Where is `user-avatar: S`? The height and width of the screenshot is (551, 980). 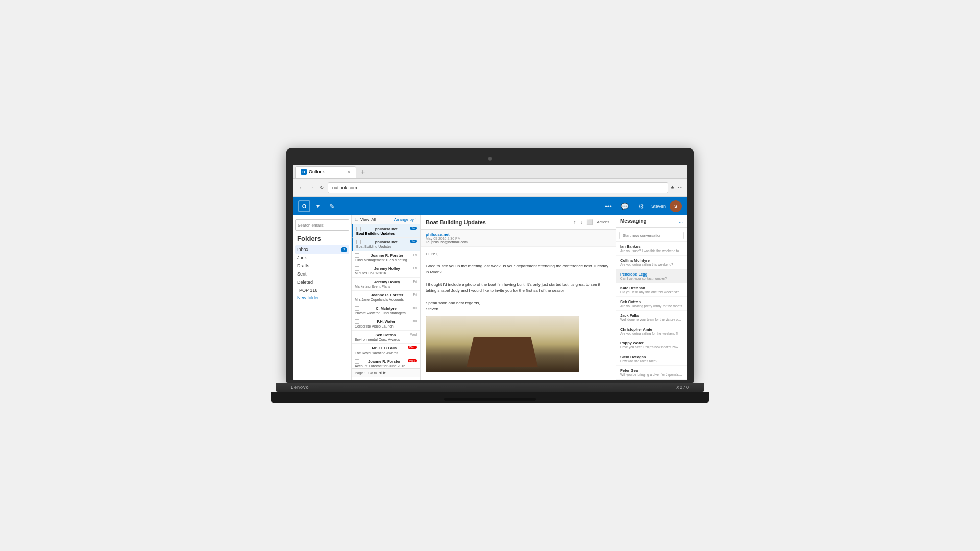 user-avatar: S is located at coordinates (676, 206).